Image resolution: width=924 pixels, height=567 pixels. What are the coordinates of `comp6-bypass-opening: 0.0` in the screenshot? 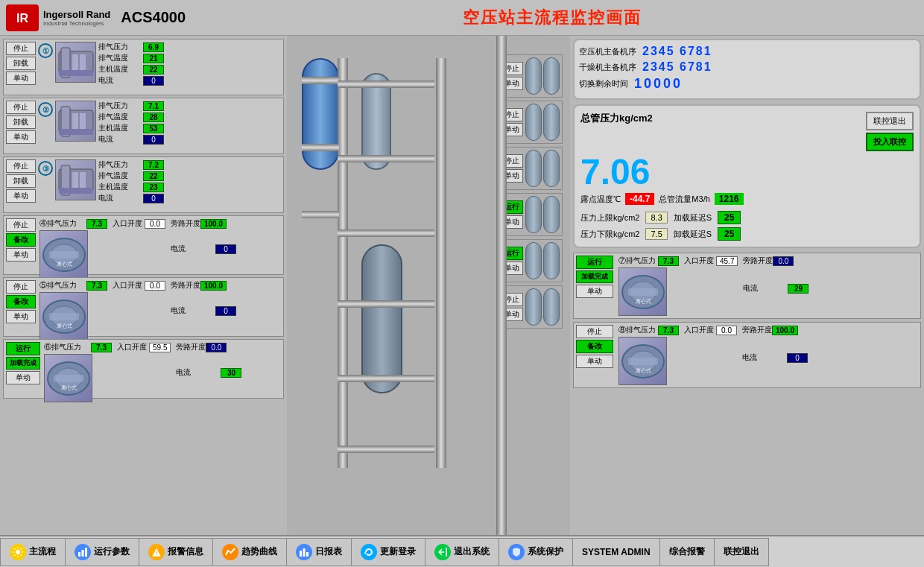 It's located at (216, 347).